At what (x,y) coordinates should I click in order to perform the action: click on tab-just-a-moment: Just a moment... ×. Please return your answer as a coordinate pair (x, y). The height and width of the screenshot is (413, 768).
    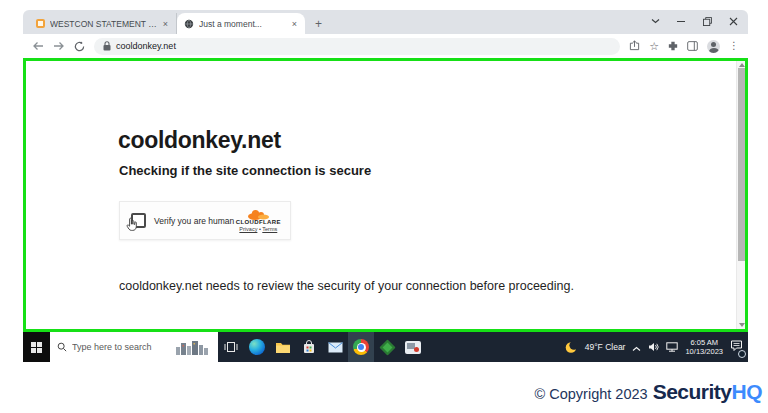
    Looking at the image, I should click on (241, 24).